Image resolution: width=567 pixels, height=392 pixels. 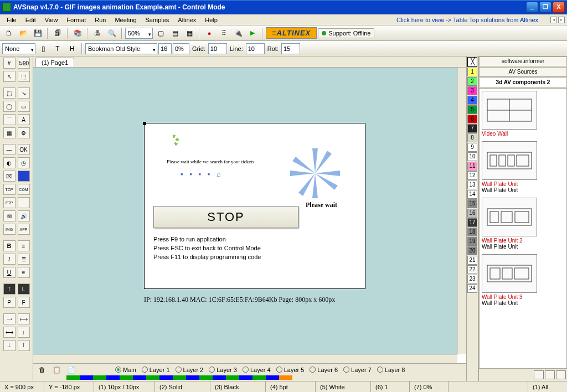 I want to click on numstrip-1: 1, so click(x=472, y=72).